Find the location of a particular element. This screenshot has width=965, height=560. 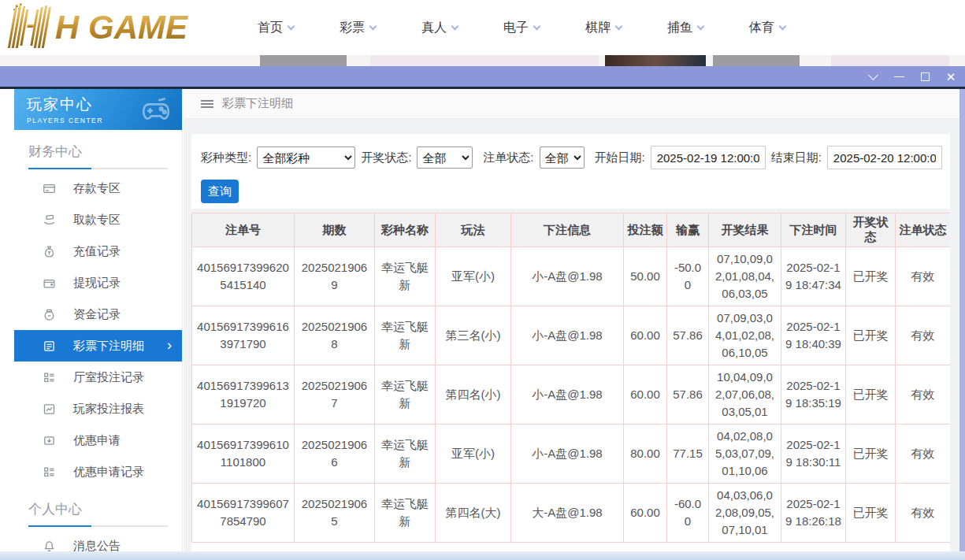

end-date-input is located at coordinates (885, 158).